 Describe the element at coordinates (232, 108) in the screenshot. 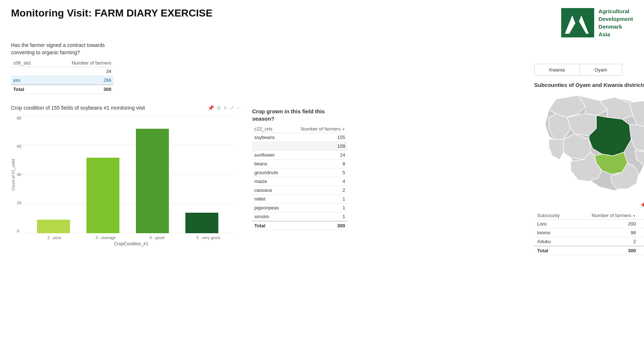

I see `expand-icon: ⤢` at that location.